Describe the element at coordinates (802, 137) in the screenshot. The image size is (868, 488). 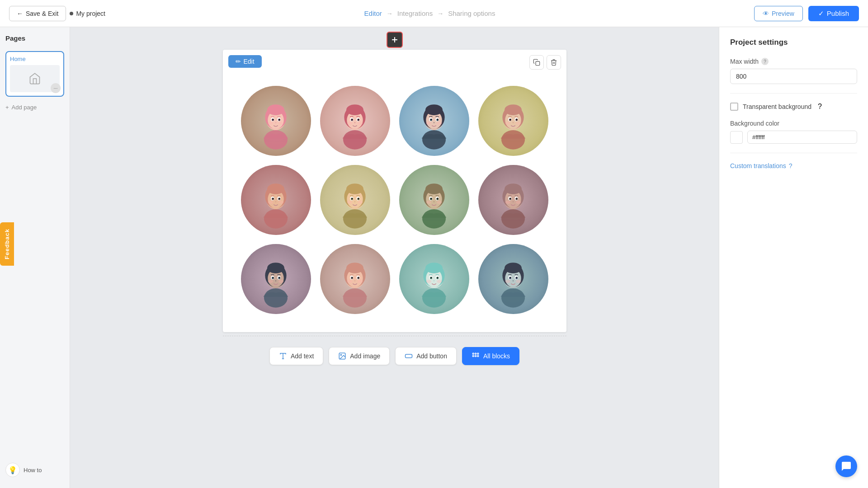
I see `color-input` at that location.